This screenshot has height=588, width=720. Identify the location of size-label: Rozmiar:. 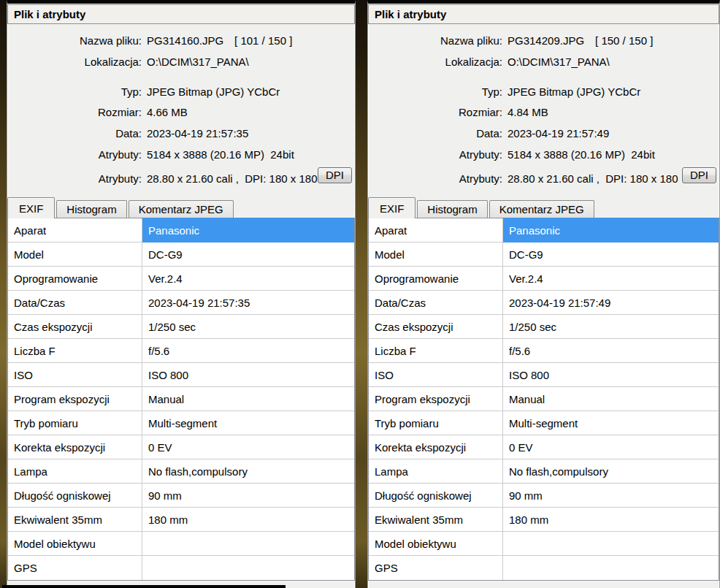
(435, 112).